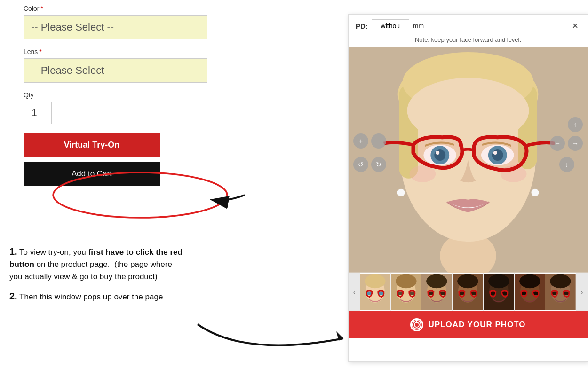 This screenshot has width=588, height=376. I want to click on add-to-cart-button-label: Add to Cart, so click(92, 174).